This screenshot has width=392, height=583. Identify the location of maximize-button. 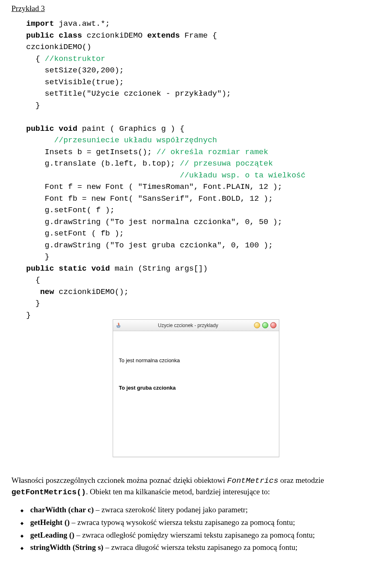
(265, 325).